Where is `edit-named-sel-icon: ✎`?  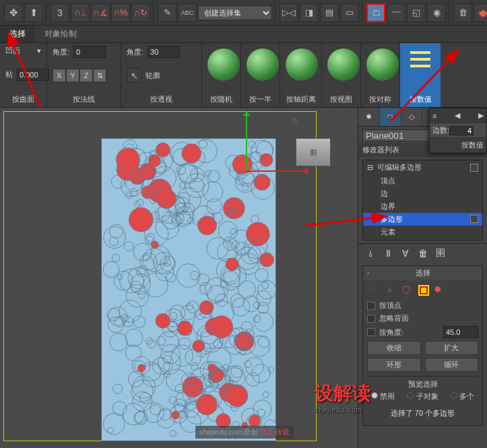
edit-named-sel-icon: ✎ is located at coordinates (167, 13).